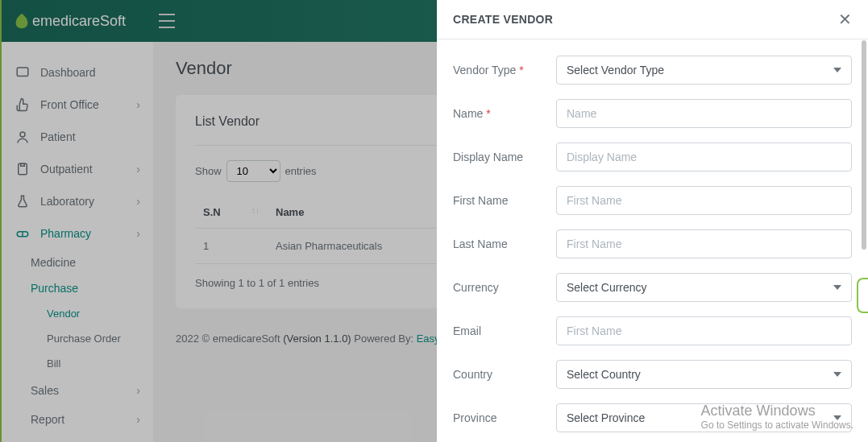 Image resolution: width=868 pixels, height=442 pixels. Describe the element at coordinates (704, 244) in the screenshot. I see `last-name-input` at that location.